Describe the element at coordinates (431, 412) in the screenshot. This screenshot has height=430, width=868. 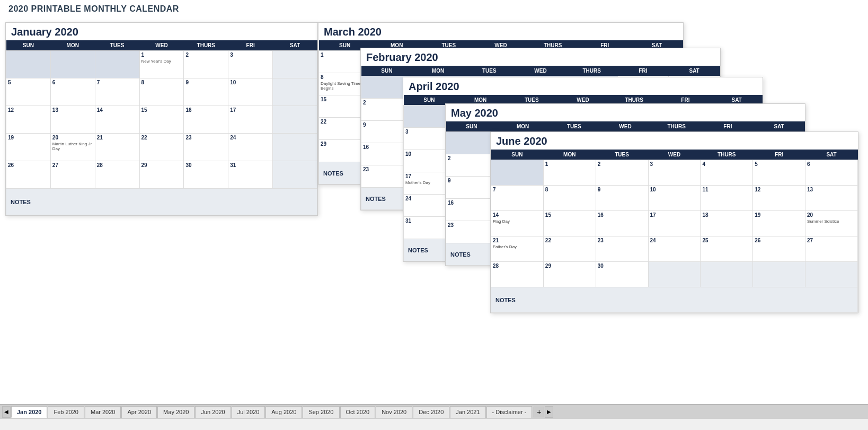
I see `tab-dec-2020: Dec 2020` at that location.